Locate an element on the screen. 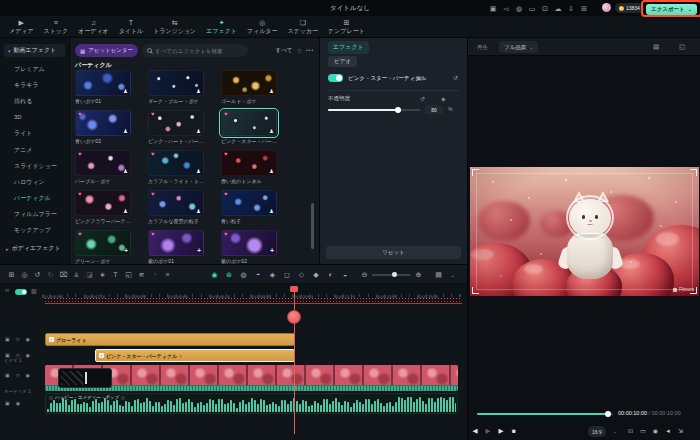 This screenshot has height=440, width=700. sidebar-item: フィルムブラー is located at coordinates (34, 215).